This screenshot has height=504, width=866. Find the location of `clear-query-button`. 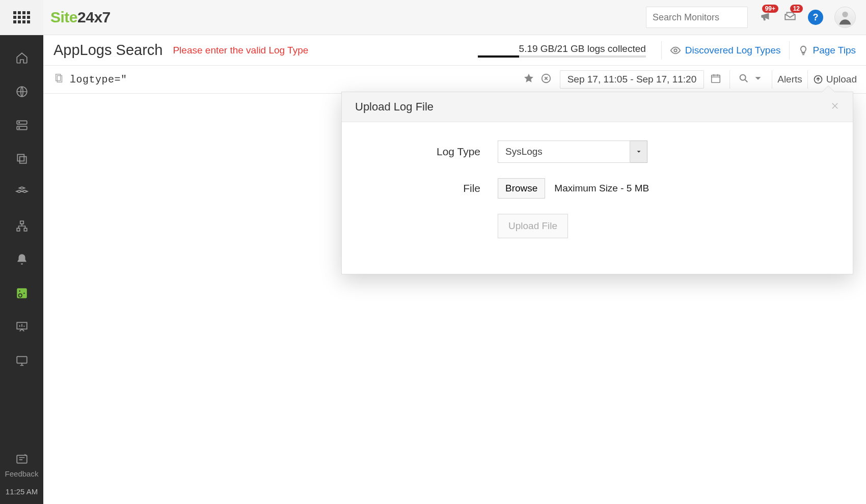

clear-query-button is located at coordinates (546, 79).